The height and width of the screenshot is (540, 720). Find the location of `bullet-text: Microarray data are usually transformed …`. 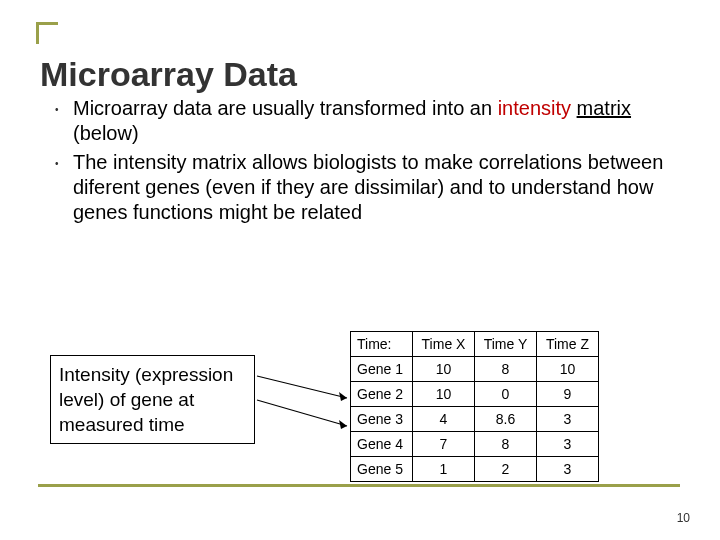

bullet-text: Microarray data are usually transformed … is located at coordinates (374, 121).